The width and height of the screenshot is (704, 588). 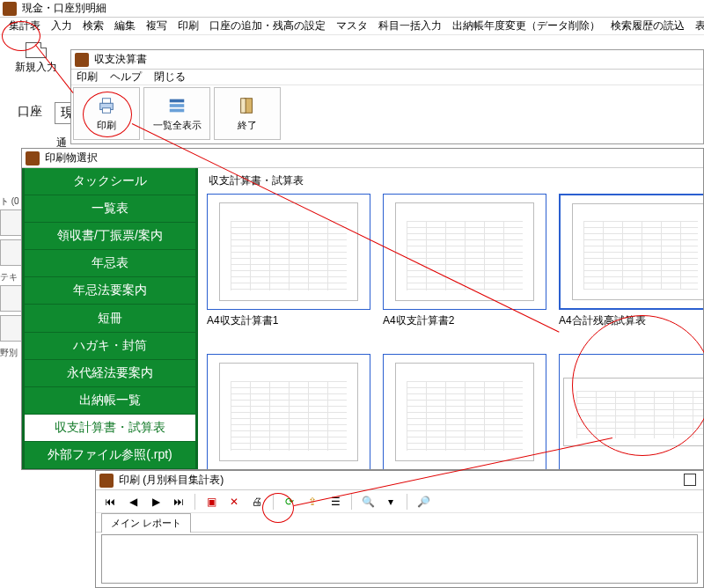 What do you see at coordinates (146, 523) in the screenshot?
I see `tab-main-report: メイン レポート` at bounding box center [146, 523].